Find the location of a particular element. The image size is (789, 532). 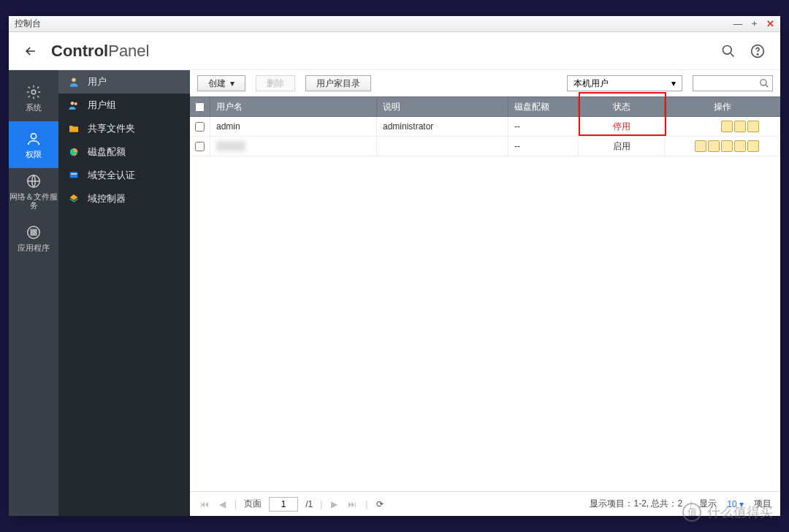

profile-icon is located at coordinates (701, 146).